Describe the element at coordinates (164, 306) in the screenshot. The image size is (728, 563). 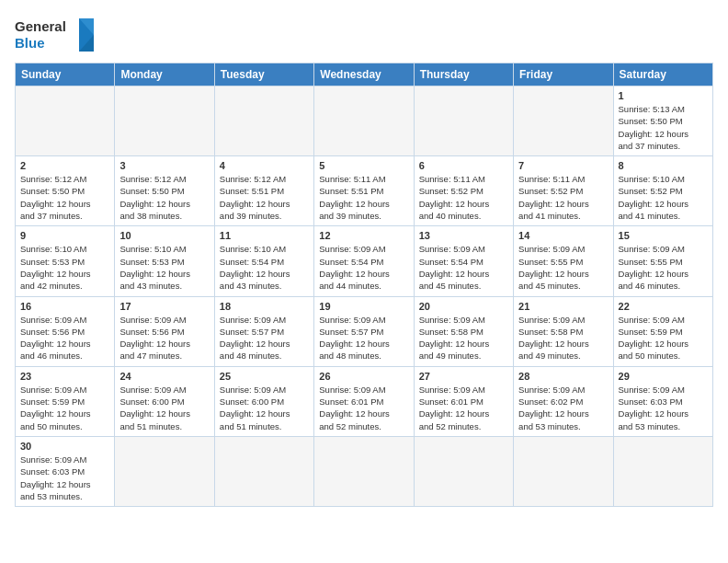
I see `day-number: 17` at that location.